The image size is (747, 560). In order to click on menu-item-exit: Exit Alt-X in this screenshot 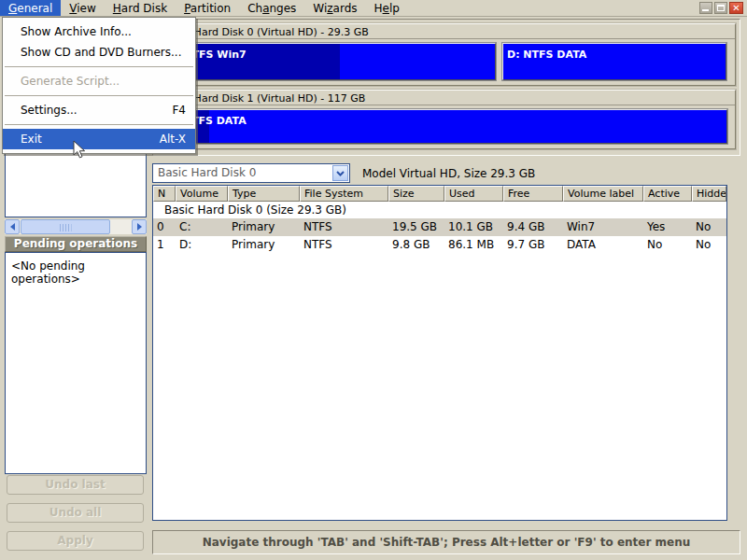, I will do `click(99, 139)`.